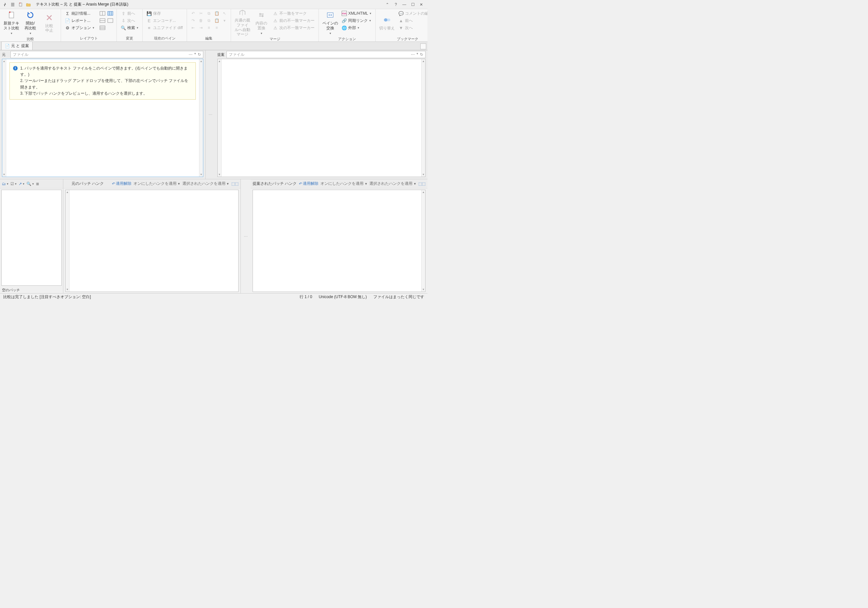  Describe the element at coordinates (79, 14) in the screenshot. I see `stats-button: Σ統計情報...` at that location.